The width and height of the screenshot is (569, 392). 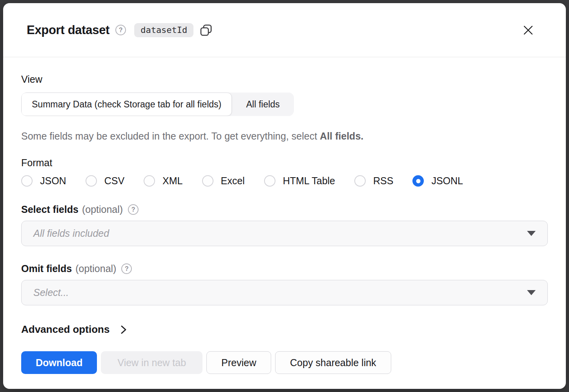 What do you see at coordinates (158, 104) in the screenshot?
I see `view-segmented-control: Summary Data (check Storage tab for all …` at bounding box center [158, 104].